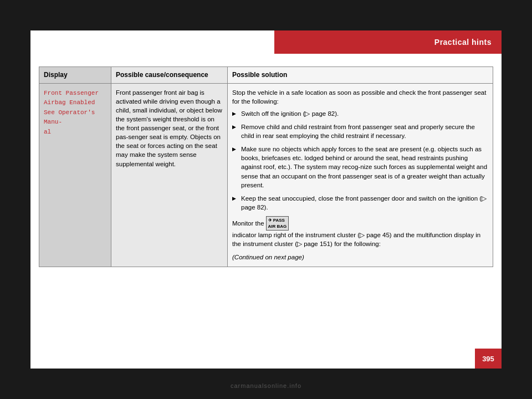  What do you see at coordinates (169, 129) in the screenshot?
I see `cause-text: Front passenger front air bag is activat…` at bounding box center [169, 129].